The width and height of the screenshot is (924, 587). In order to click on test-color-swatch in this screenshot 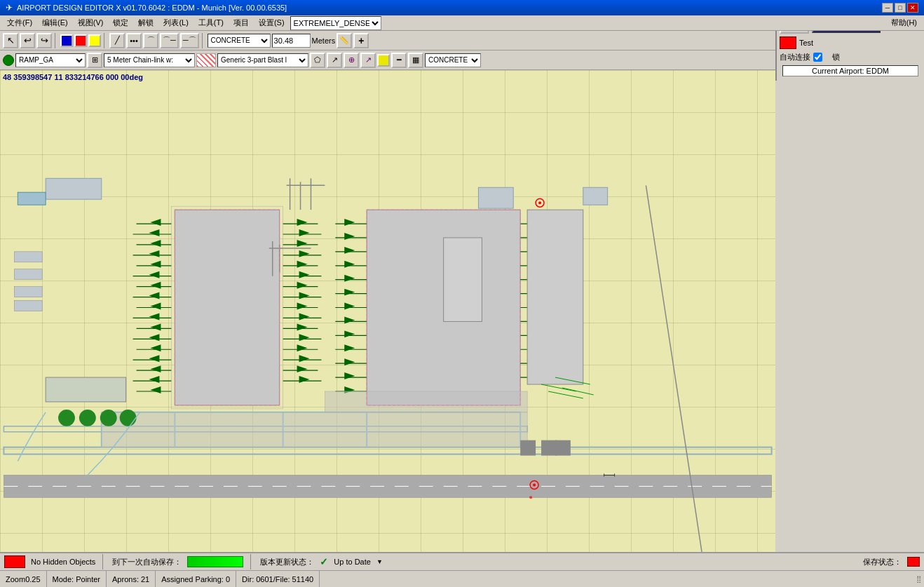, I will do `click(788, 43)`.